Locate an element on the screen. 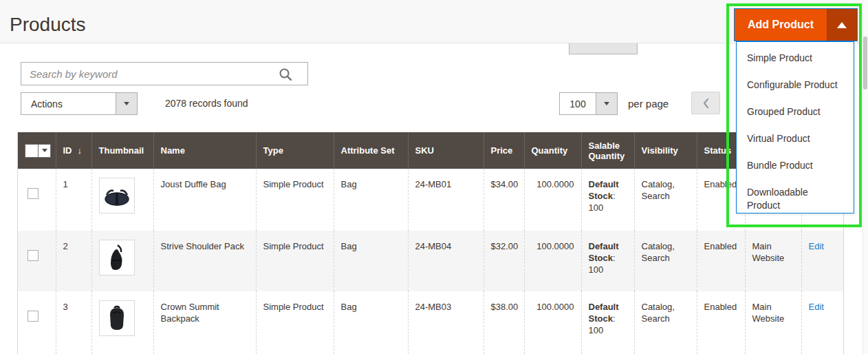  cell-id: 1 is located at coordinates (74, 200).